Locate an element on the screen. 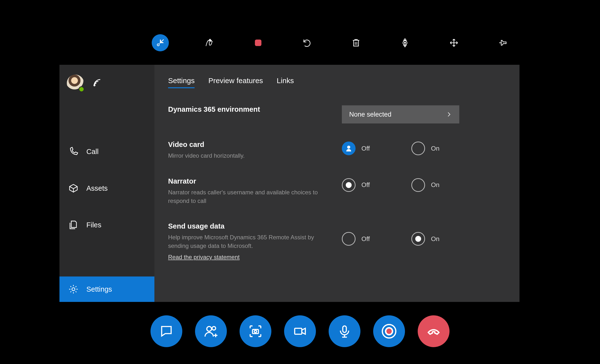  tab-preview-features: Preview features is located at coordinates (235, 82).